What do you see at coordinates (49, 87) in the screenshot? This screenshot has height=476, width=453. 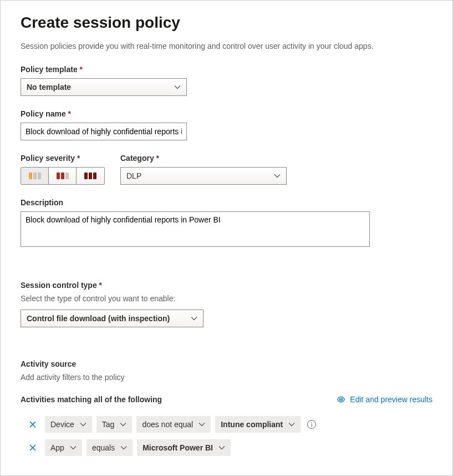 I see `policy-template-value: No template` at bounding box center [49, 87].